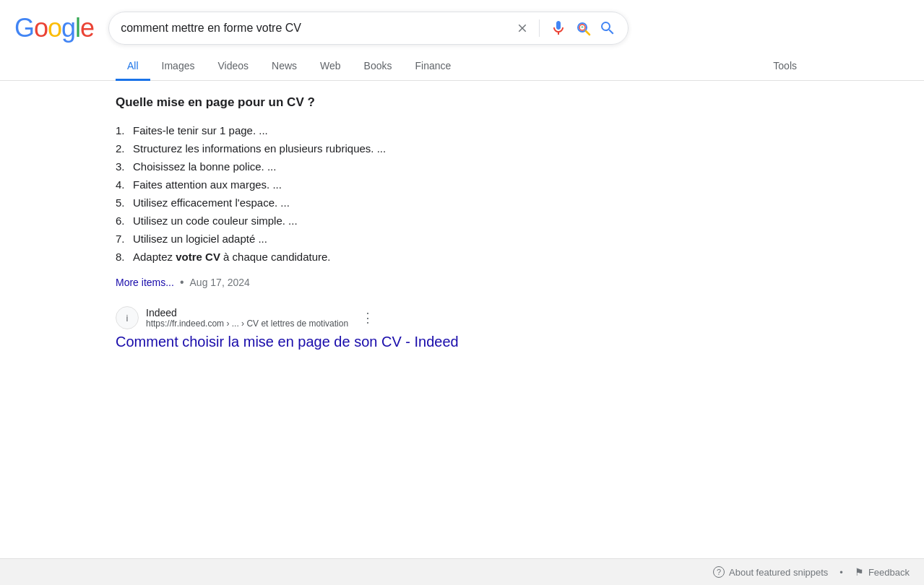  What do you see at coordinates (433, 282) in the screenshot?
I see `more-items-row: More items... • Aug 17, 2024` at bounding box center [433, 282].